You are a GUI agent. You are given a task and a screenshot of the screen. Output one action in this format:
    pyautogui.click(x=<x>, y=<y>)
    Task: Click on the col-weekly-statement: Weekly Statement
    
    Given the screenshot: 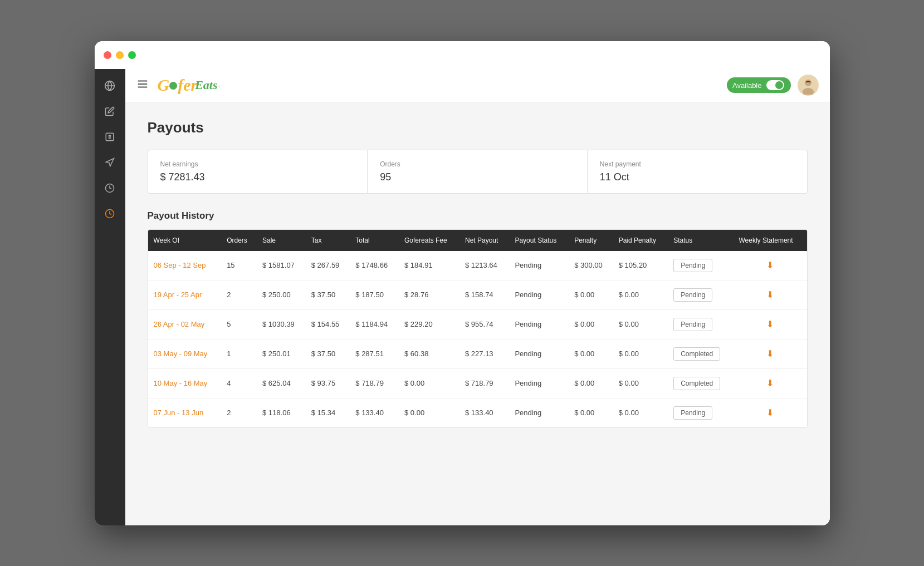 What is the action you would take?
    pyautogui.click(x=770, y=240)
    